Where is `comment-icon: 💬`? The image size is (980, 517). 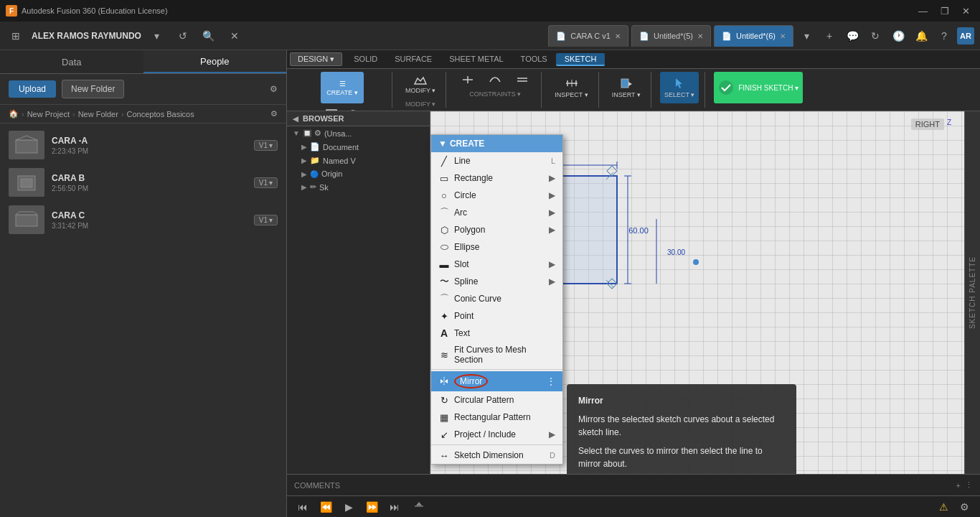
comment-icon: 💬 is located at coordinates (852, 36).